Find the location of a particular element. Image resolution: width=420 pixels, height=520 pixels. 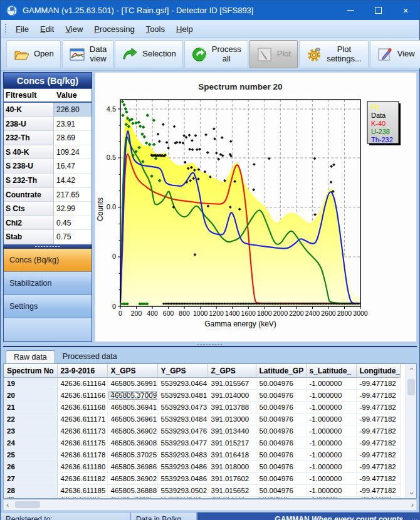

menu-view: View is located at coordinates (74, 29).